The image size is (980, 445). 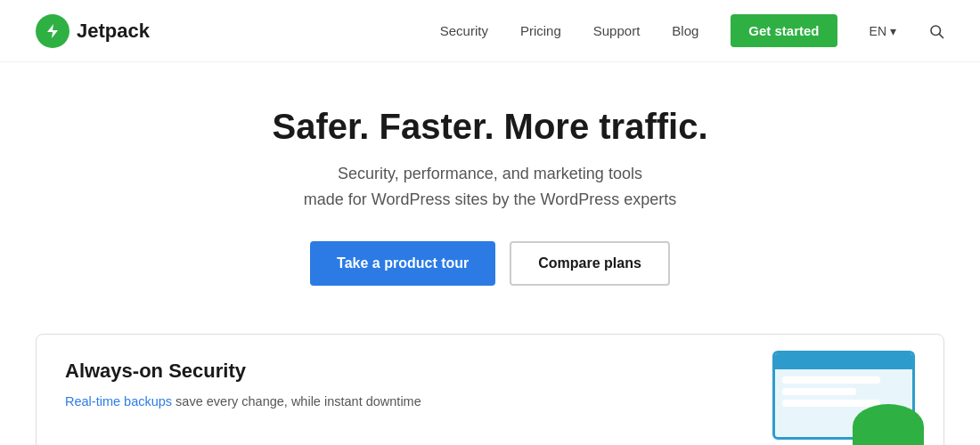 I want to click on hero-subtitle-line1: Security, performance, and marketing too…, so click(x=490, y=174).